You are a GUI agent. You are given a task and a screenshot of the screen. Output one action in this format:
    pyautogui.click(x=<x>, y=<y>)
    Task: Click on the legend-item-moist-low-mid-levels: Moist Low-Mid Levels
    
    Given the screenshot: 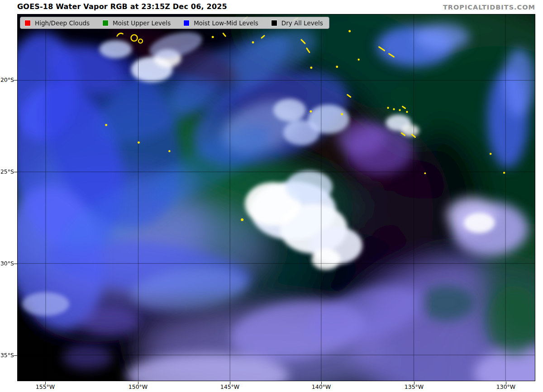 What is the action you would take?
    pyautogui.click(x=221, y=23)
    